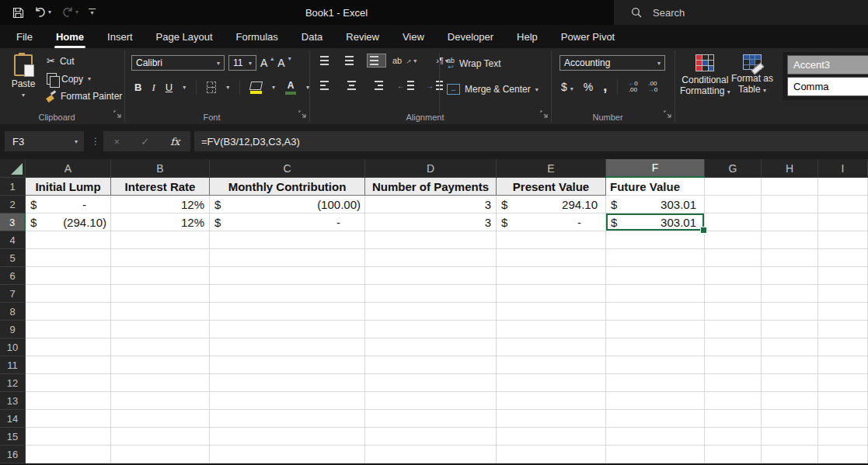 The image size is (868, 465). I want to click on redo-button: ▾, so click(70, 12).